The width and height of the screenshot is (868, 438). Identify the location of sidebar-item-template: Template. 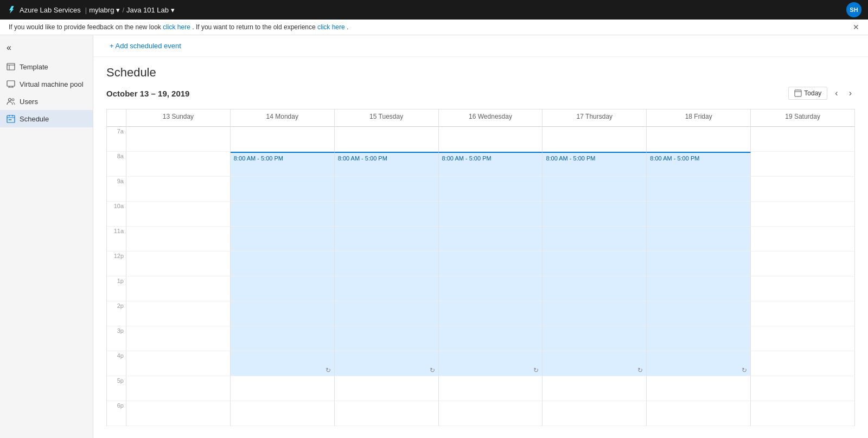
(47, 67).